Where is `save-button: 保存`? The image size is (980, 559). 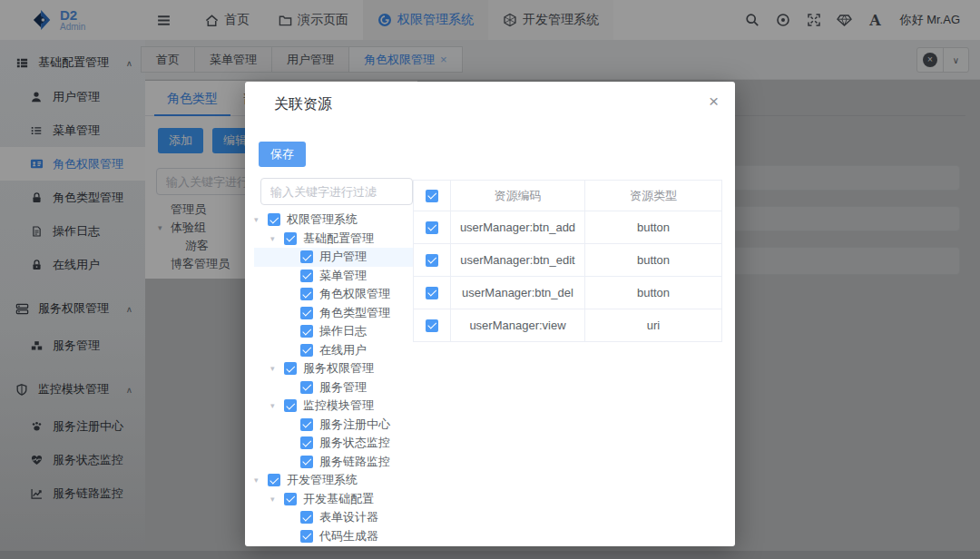 save-button: 保存 is located at coordinates (282, 154).